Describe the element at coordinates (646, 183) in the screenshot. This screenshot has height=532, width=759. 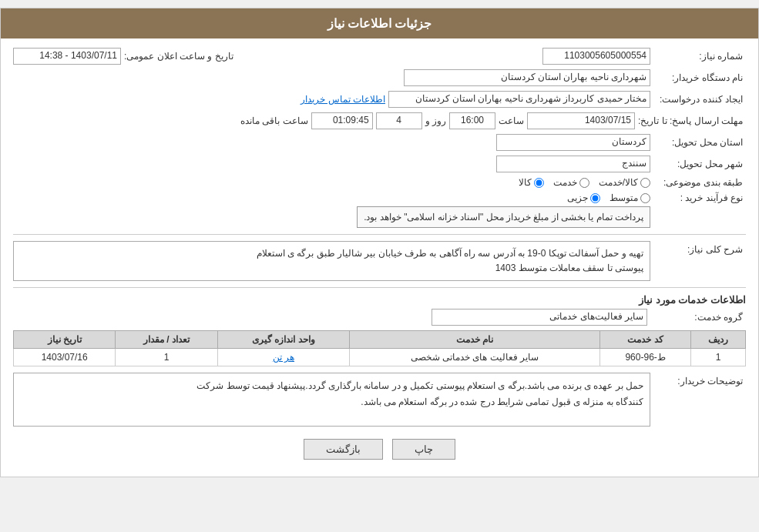
I see `radio-kala-service-input` at that location.